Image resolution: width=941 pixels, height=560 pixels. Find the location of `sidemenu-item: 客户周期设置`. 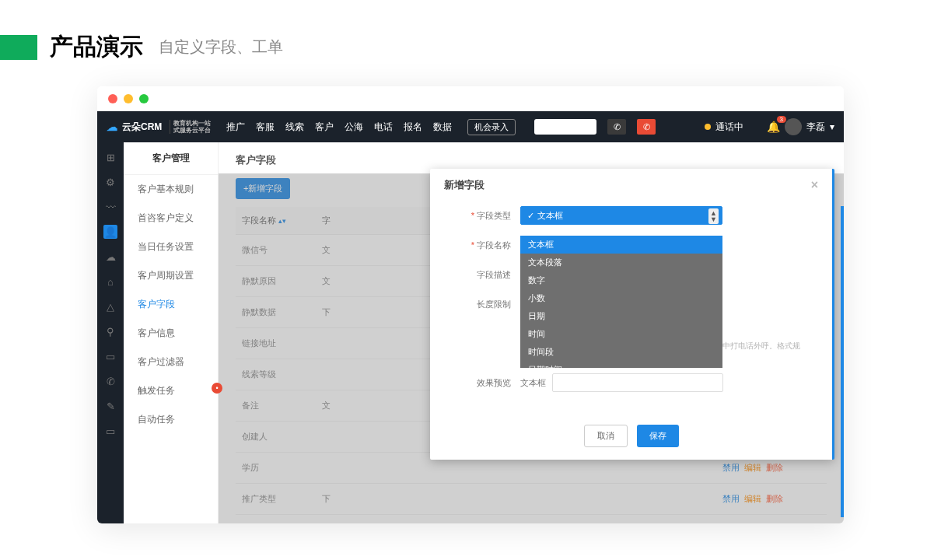

sidemenu-item: 客户周期设置 is located at coordinates (171, 275).